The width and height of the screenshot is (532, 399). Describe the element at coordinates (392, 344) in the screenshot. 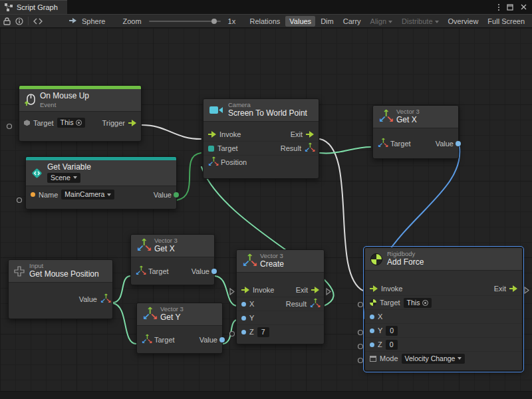

I see `z-value-input: 0` at that location.